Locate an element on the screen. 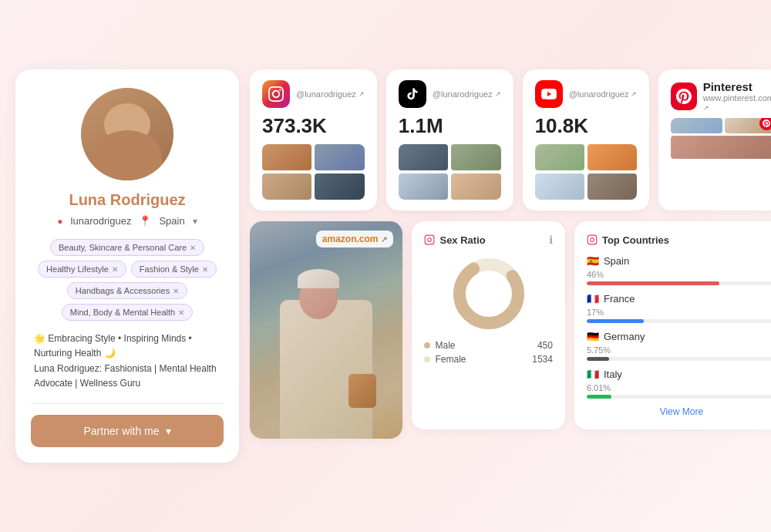 This screenshot has height=532, width=771. youtube-external-icon: ↗ is located at coordinates (634, 94).